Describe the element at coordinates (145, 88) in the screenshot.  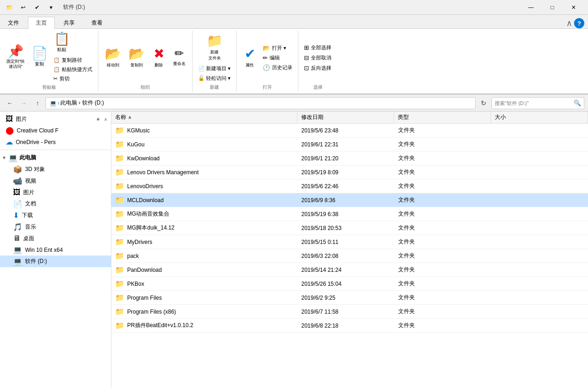
I see `organize-label: 组织` at that location.